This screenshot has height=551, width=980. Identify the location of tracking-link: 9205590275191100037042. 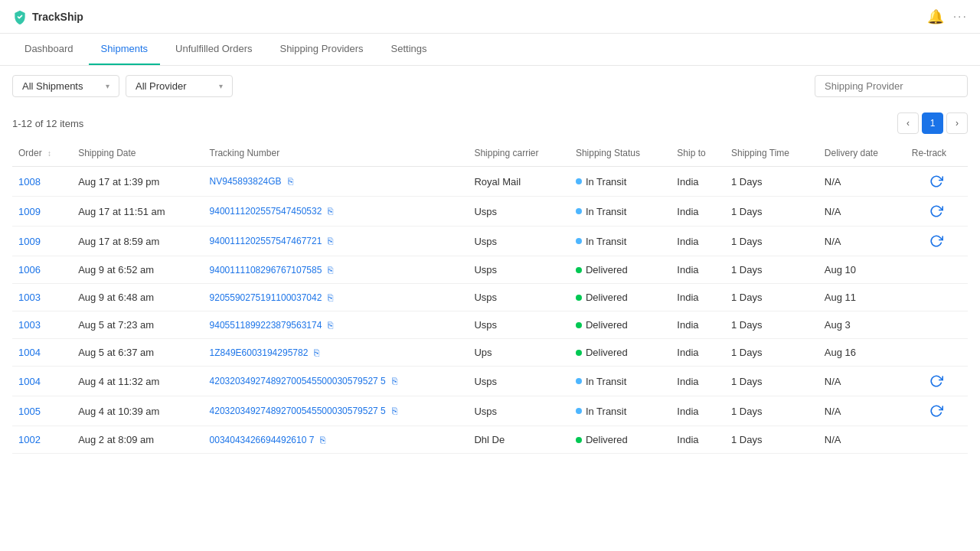
(266, 298).